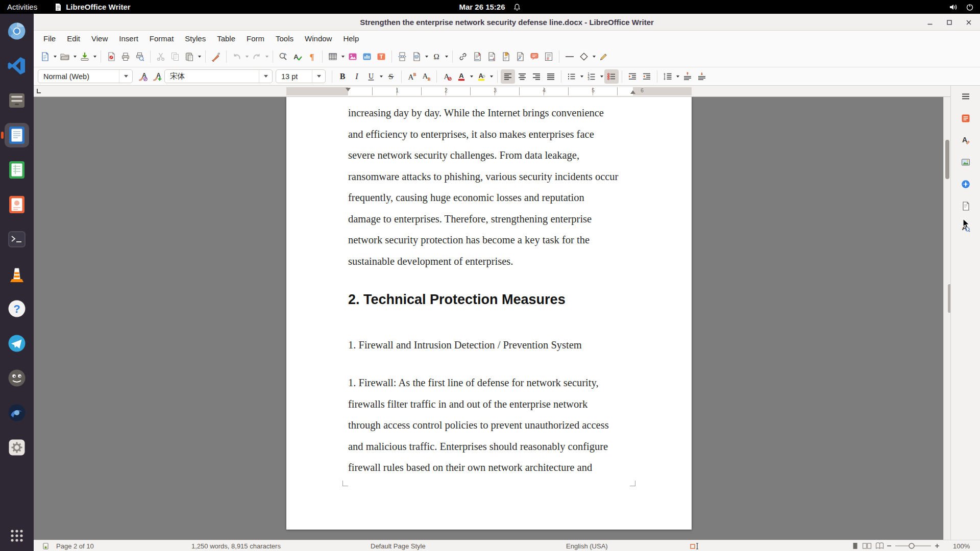 The image size is (980, 551). What do you see at coordinates (17, 101) in the screenshot?
I see `dock-archive-manager` at bounding box center [17, 101].